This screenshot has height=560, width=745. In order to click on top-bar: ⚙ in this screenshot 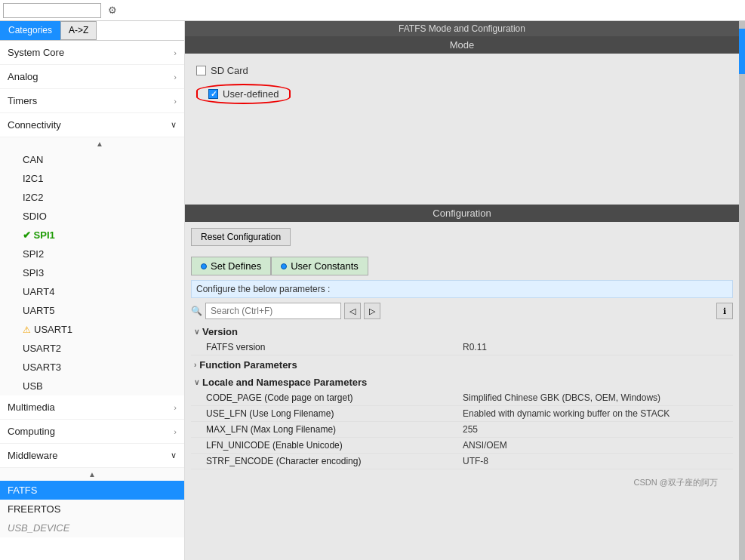, I will do `click(373, 11)`.